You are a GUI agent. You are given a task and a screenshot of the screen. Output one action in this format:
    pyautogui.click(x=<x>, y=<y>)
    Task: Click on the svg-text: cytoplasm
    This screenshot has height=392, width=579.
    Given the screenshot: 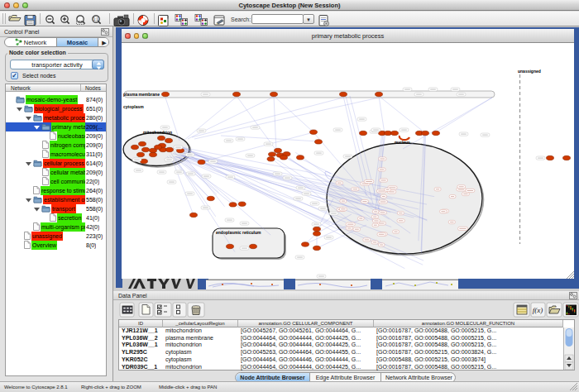 What is the action you would take?
    pyautogui.click(x=134, y=107)
    